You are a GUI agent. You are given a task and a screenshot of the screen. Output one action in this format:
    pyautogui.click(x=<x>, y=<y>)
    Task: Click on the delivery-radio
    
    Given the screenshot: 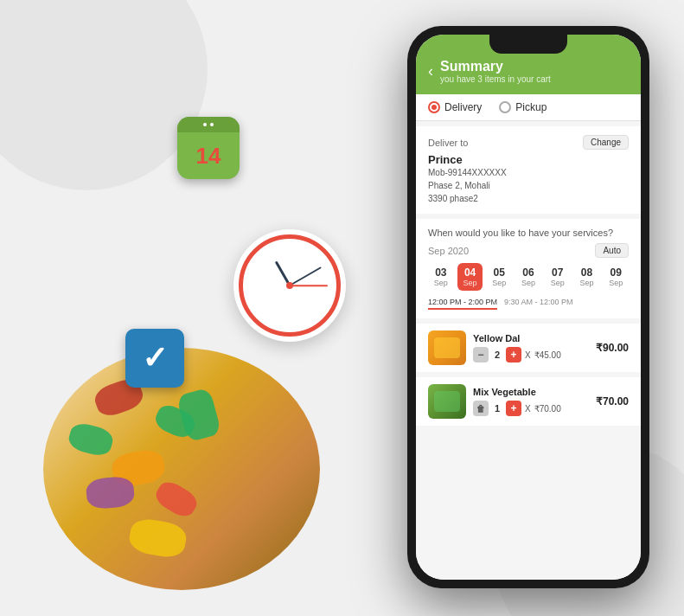 What is the action you would take?
    pyautogui.click(x=434, y=107)
    